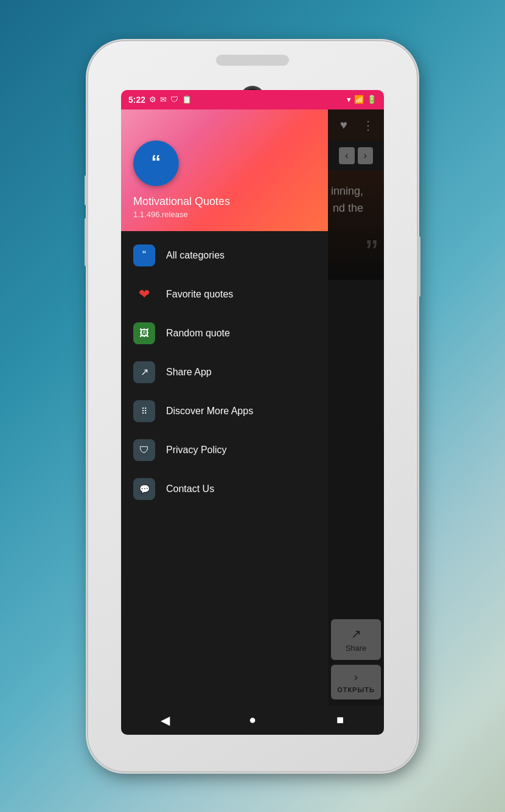 The image size is (505, 812). I want to click on menu-label-all-categories: All categories, so click(195, 255).